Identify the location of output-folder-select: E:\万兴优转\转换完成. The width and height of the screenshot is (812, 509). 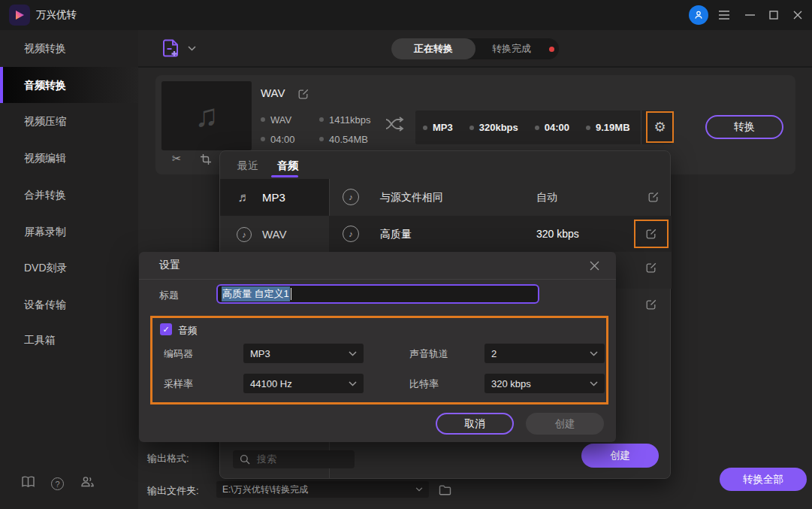
(323, 489).